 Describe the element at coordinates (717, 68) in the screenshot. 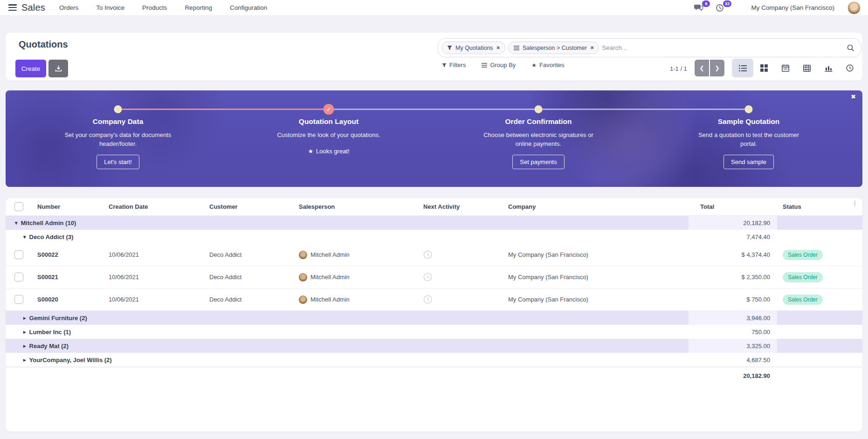

I see `chevron-right-icon: ❯` at that location.